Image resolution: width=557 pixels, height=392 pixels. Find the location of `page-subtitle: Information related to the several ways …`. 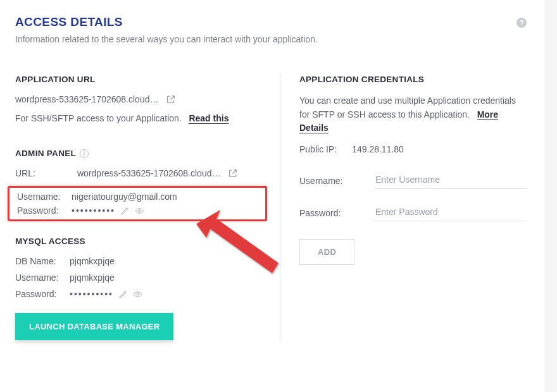

page-subtitle: Information related to the several ways … is located at coordinates (271, 39).